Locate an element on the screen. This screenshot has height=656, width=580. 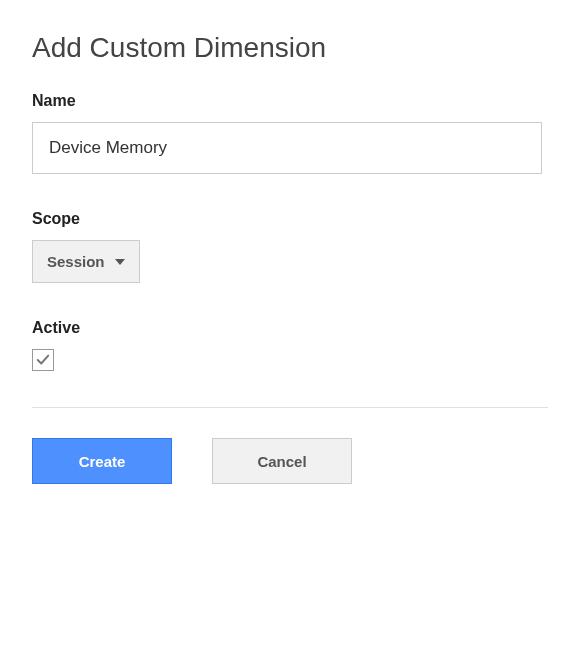
active-field-group: Active is located at coordinates (290, 345).